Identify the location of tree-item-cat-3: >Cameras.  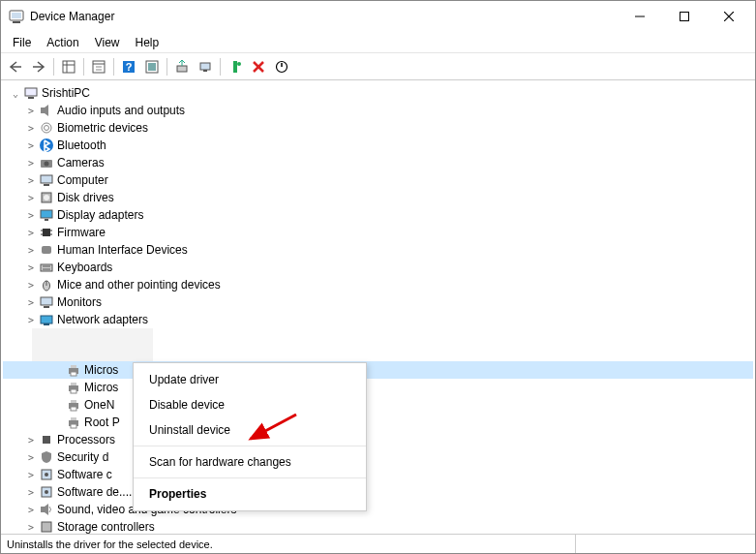
(378, 163).